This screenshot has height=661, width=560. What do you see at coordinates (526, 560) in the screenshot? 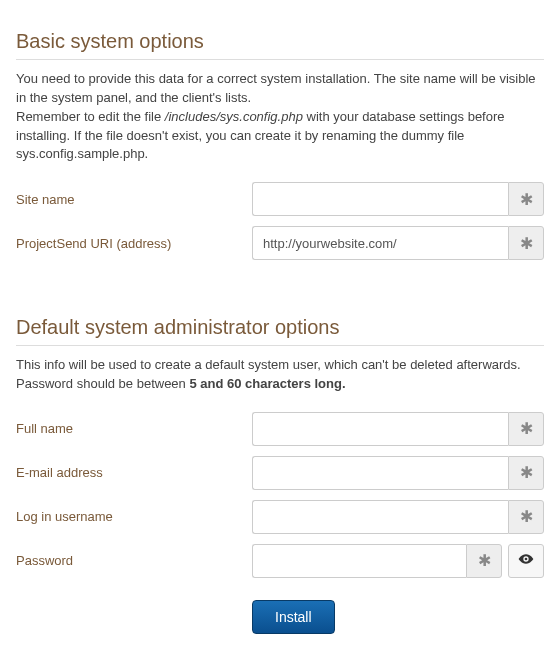
I see `eye-icon` at bounding box center [526, 560].